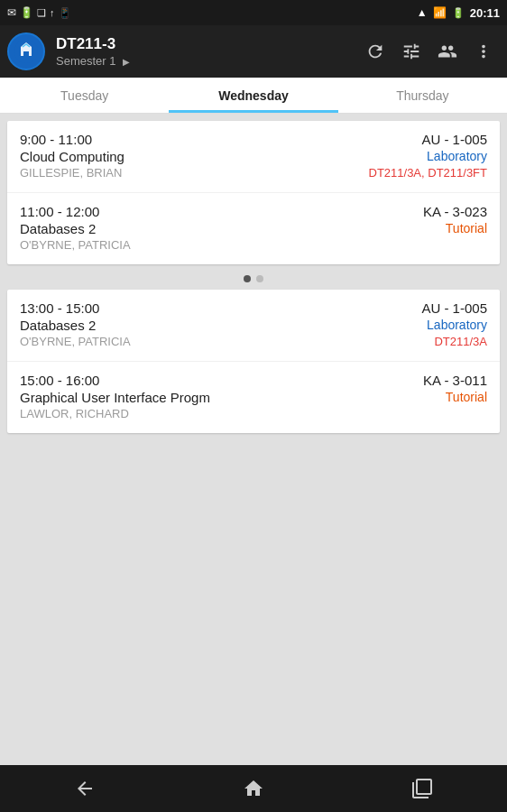  I want to click on home-button, so click(254, 789).